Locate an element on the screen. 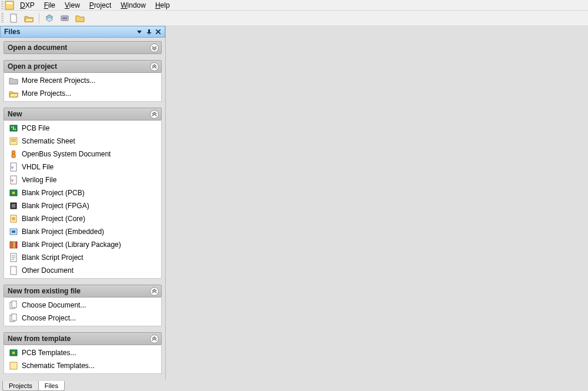 The height and width of the screenshot is (391, 588). section-header-open-a-document: Open a document is located at coordinates (82, 48).